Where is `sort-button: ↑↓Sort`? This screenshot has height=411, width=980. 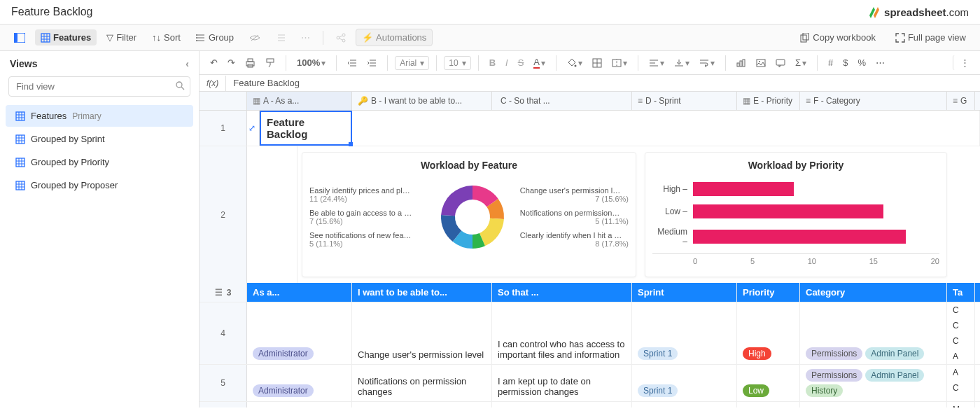
sort-button: ↑↓Sort is located at coordinates (167, 38).